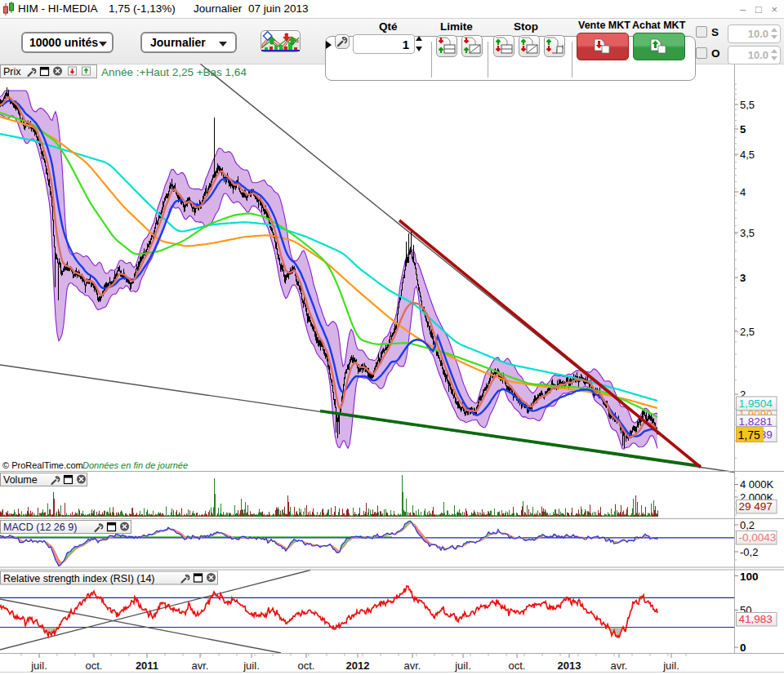 This screenshot has height=675, width=784. I want to click on svg-text: 4,5, so click(747, 155).